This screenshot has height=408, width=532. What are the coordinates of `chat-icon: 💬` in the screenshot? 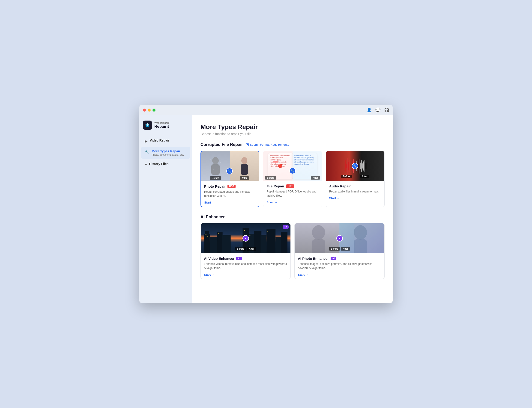 It's located at (378, 110).